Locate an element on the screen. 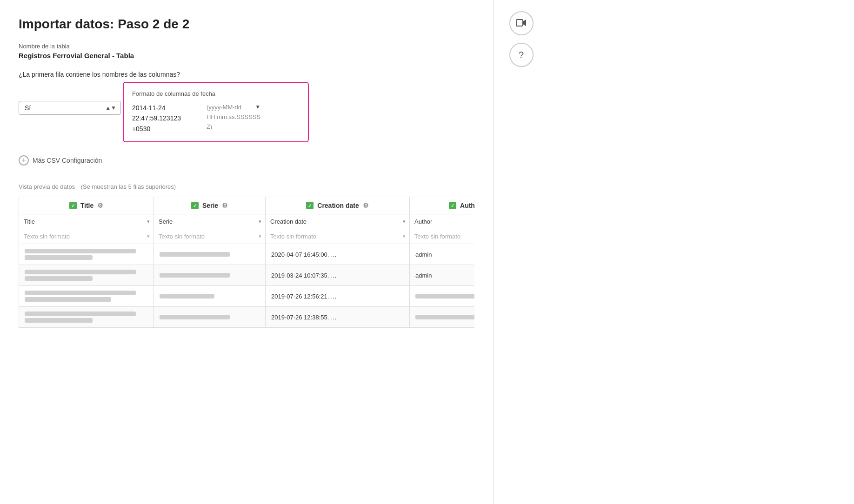 The width and height of the screenshot is (854, 504). td-row3-title is located at coordinates (87, 297).